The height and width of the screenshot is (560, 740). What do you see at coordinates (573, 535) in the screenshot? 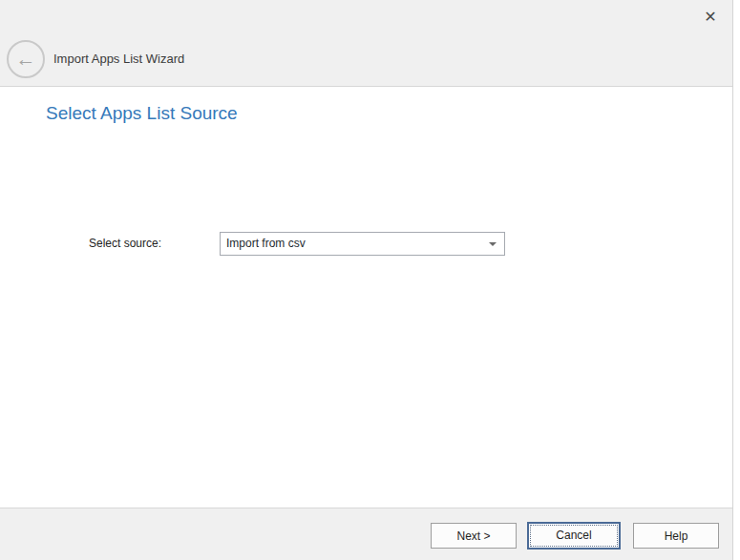
I see `cancel-button-label: Cancel` at bounding box center [573, 535].